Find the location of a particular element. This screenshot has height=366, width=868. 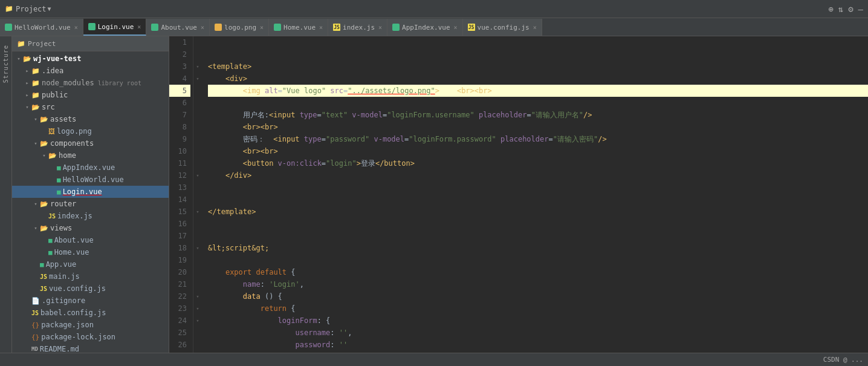

tree-item-label: About.vue is located at coordinates (74, 240).